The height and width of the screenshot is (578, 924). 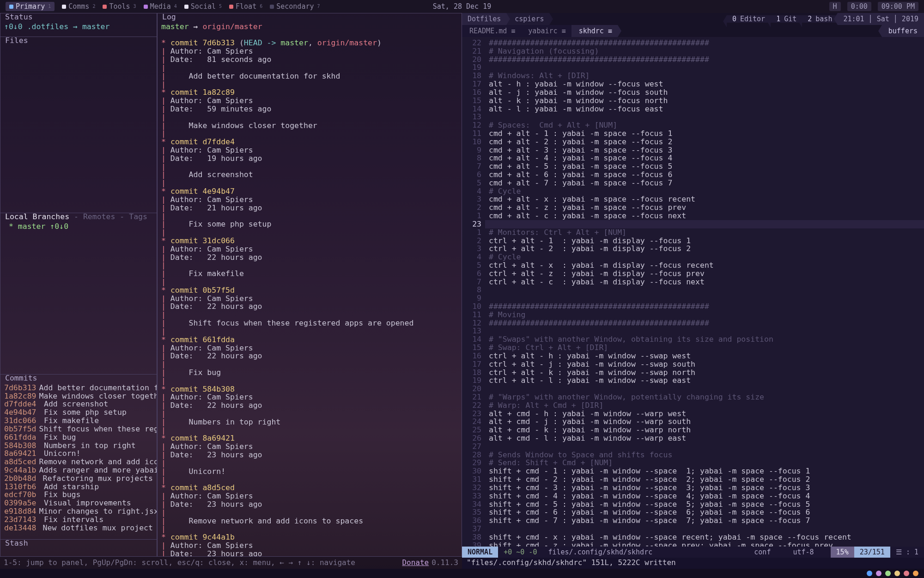 I want to click on buffer-tab: README.md ≡, so click(x=492, y=31).